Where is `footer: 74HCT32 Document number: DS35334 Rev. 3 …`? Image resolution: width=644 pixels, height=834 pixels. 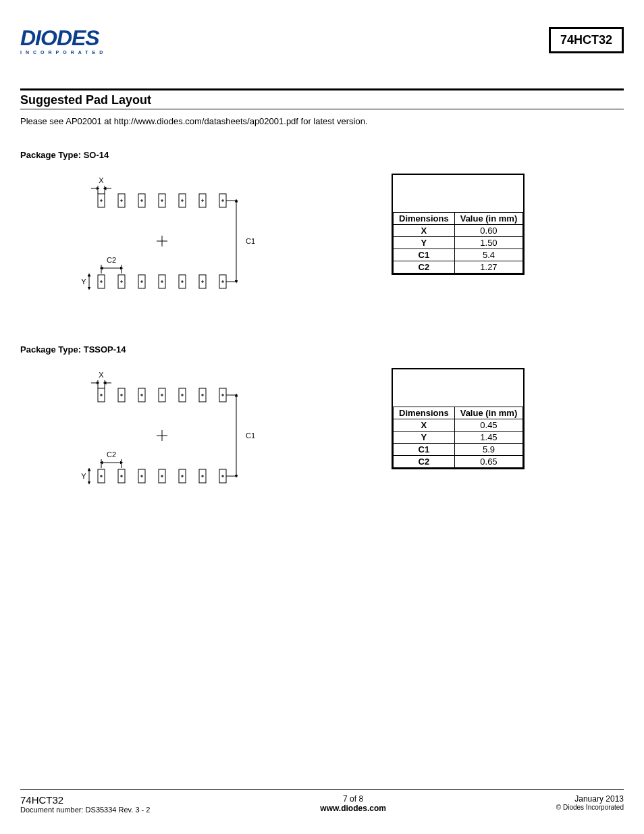
footer: 74HCT32 Document number: DS35334 Rev. 3 … is located at coordinates (322, 802).